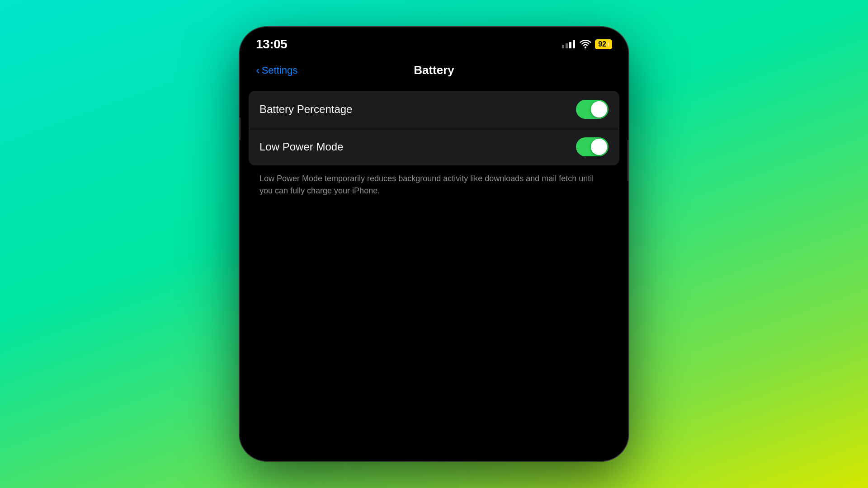 Image resolution: width=868 pixels, height=488 pixels. What do you see at coordinates (604, 44) in the screenshot?
I see `battery-indicator: 92` at bounding box center [604, 44].